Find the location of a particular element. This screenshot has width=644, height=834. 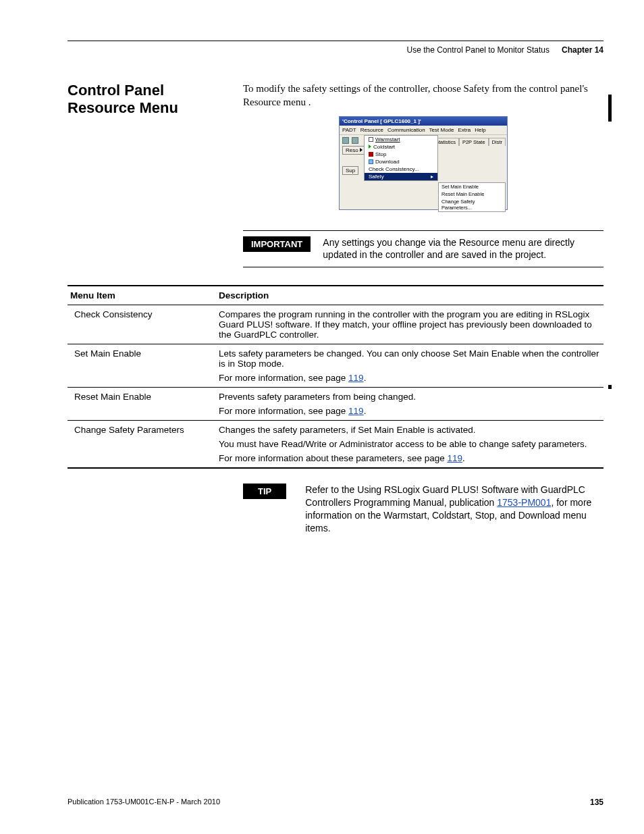

menubar-item: Help is located at coordinates (480, 130).